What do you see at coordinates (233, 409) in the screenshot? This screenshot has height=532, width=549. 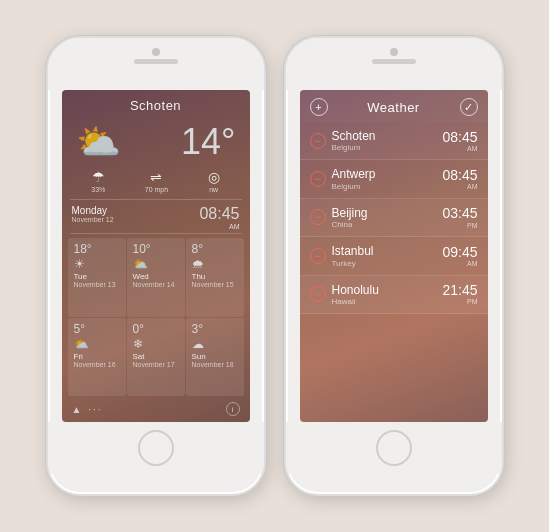 I see `info-button: i` at bounding box center [233, 409].